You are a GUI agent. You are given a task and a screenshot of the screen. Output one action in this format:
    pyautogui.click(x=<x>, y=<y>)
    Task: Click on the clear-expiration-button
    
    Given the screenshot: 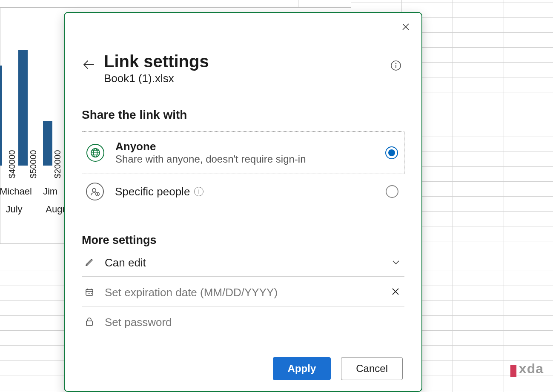 What is the action you would take?
    pyautogui.click(x=397, y=293)
    